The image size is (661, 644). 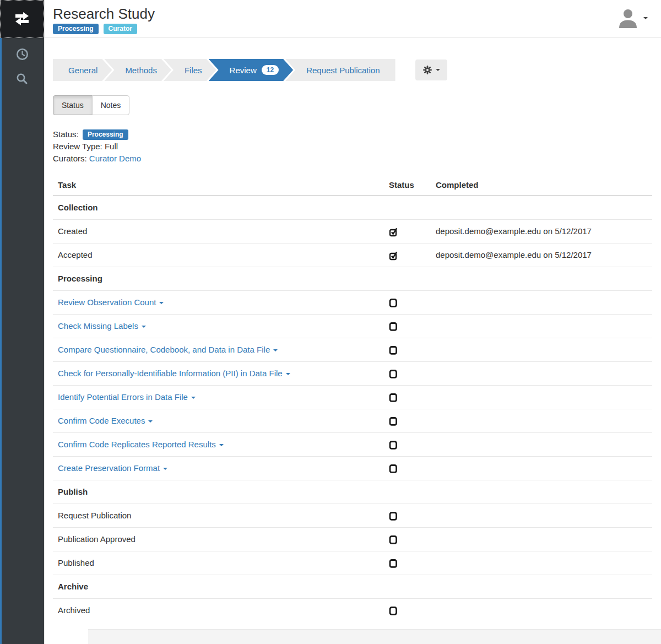 What do you see at coordinates (353, 610) in the screenshot?
I see `task-row: Archived` at bounding box center [353, 610].